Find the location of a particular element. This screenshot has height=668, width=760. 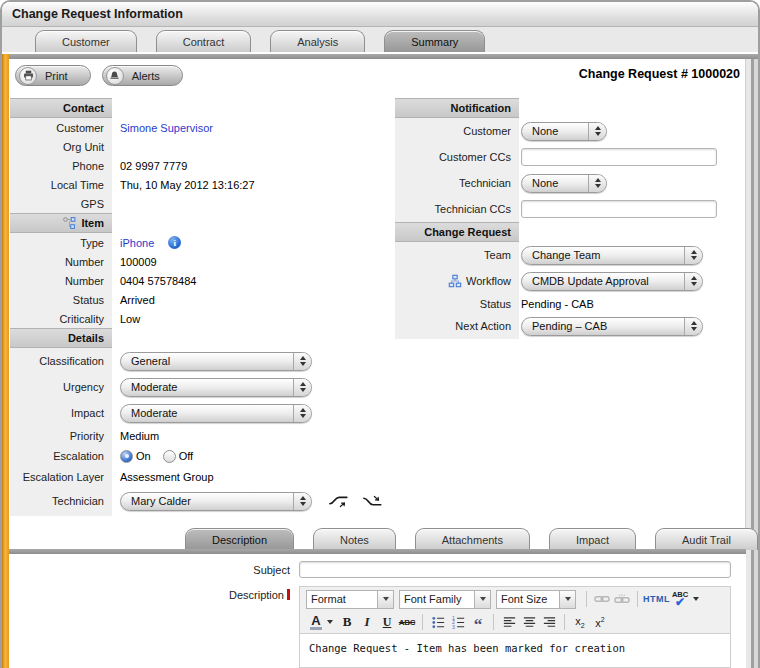

spellcheck-button: ABC ✔ is located at coordinates (680, 599).